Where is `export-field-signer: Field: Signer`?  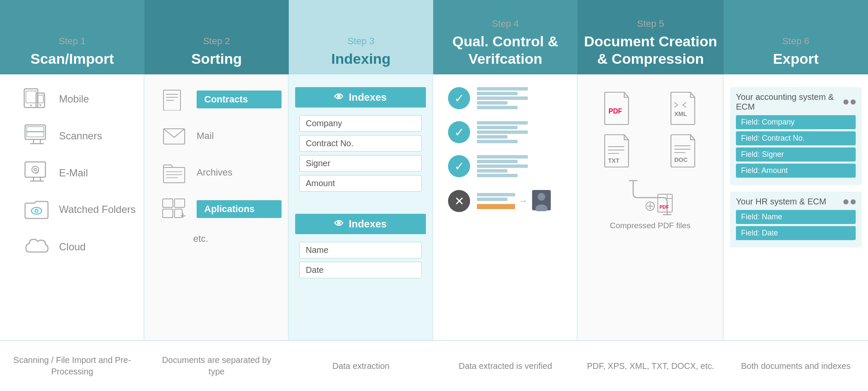
export-field-signer: Field: Signer is located at coordinates (796, 155).